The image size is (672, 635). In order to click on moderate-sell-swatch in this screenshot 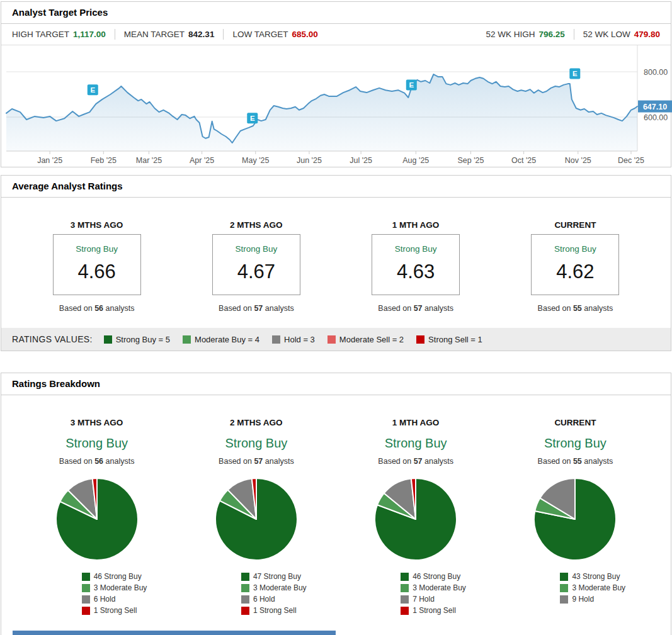, I will do `click(331, 340)`.